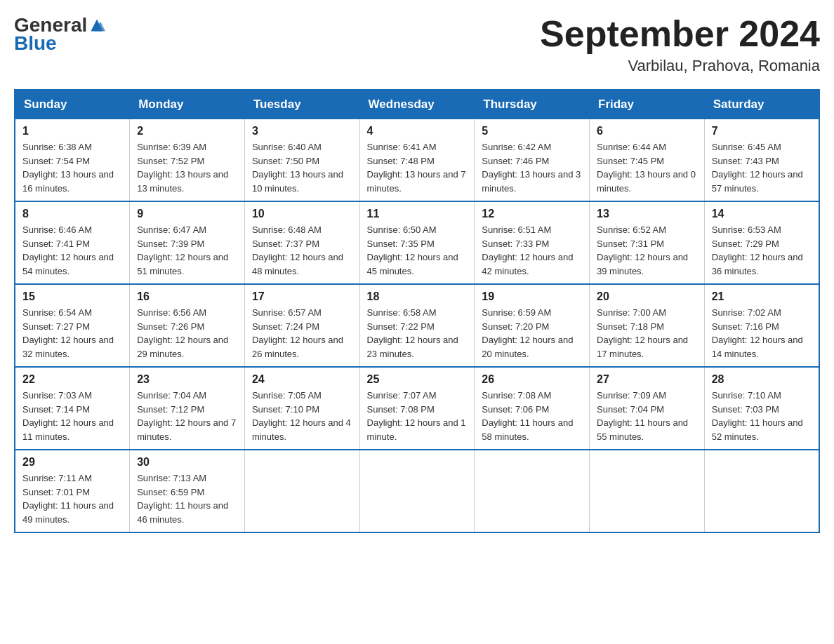 This screenshot has width=834, height=644. What do you see at coordinates (302, 214) in the screenshot?
I see `day-number: 10` at bounding box center [302, 214].